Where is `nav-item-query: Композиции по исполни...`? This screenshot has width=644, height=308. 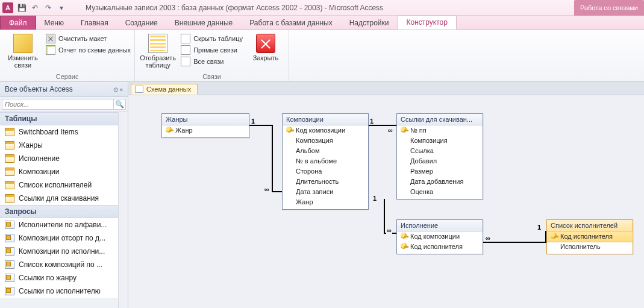
nav-item-query: Композиции по исполни... is located at coordinates (64, 251).